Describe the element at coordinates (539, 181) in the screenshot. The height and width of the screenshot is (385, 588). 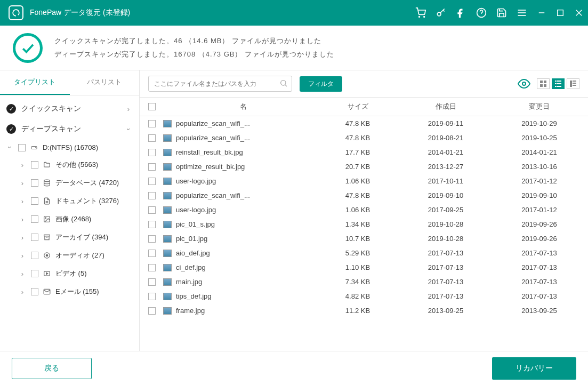
I see `file-modified: 2017-01-12` at that location.